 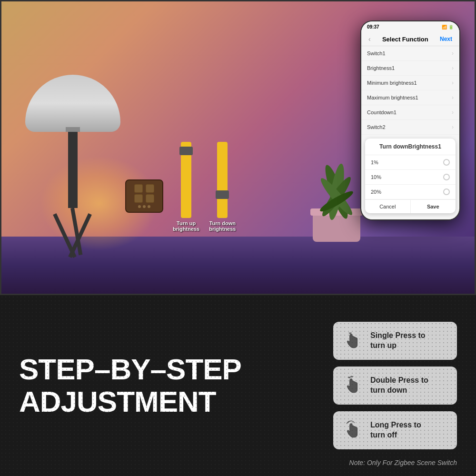 I want to click on bar-handle-top, so click(x=186, y=151).